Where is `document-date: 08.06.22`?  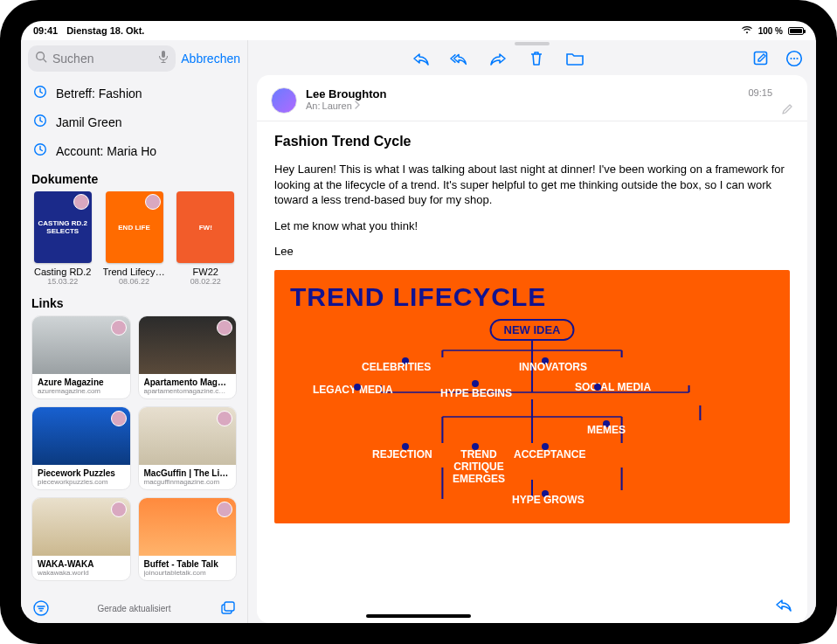
document-date: 08.06.22 is located at coordinates (135, 281).